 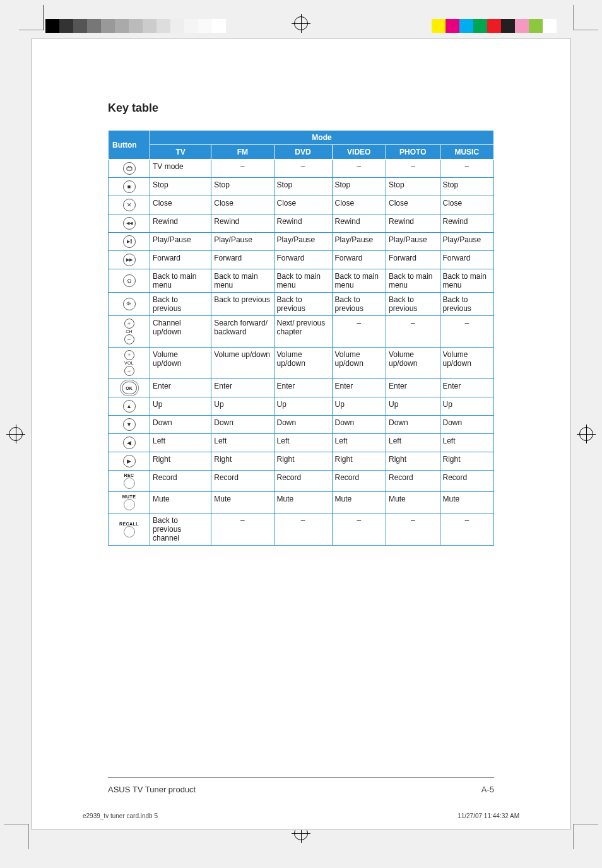 I want to click on ch-up-down-icon: +CH−, so click(x=129, y=332).